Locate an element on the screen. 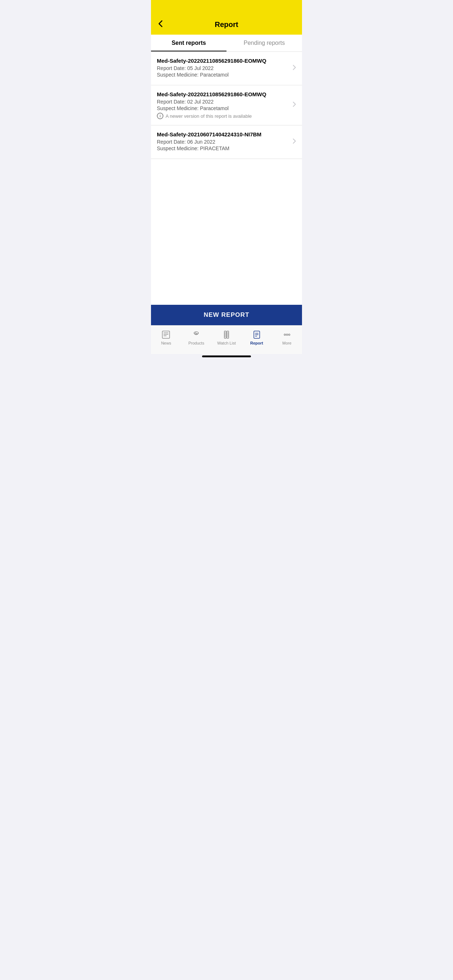 The image size is (453, 980). report-date: Report Date: 02 Jul 2022 is located at coordinates (223, 102).